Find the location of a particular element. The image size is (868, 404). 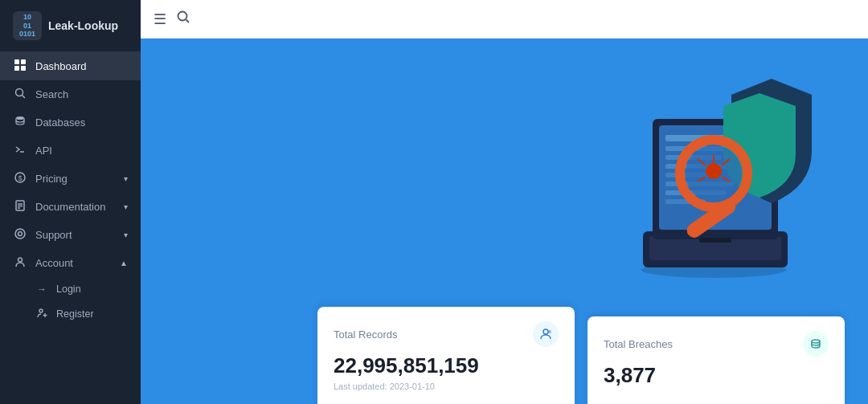

menu-toggle-button: ☰ is located at coordinates (160, 19).